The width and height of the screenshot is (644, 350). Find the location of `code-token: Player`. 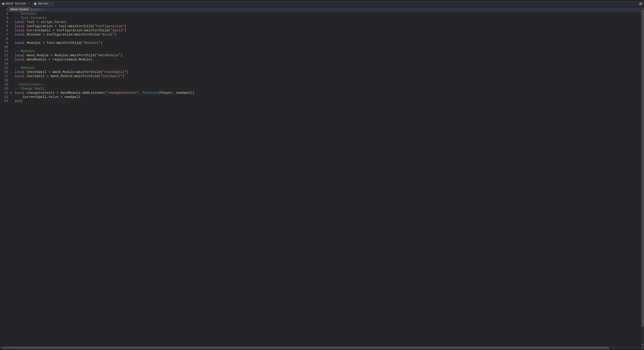

code-token: Player is located at coordinates (166, 93).